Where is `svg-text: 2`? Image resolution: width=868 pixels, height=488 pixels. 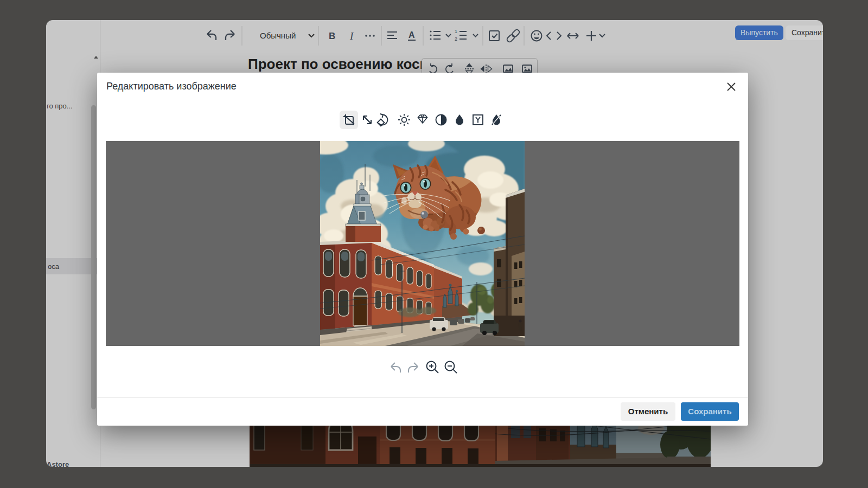 svg-text: 2 is located at coordinates (456, 39).